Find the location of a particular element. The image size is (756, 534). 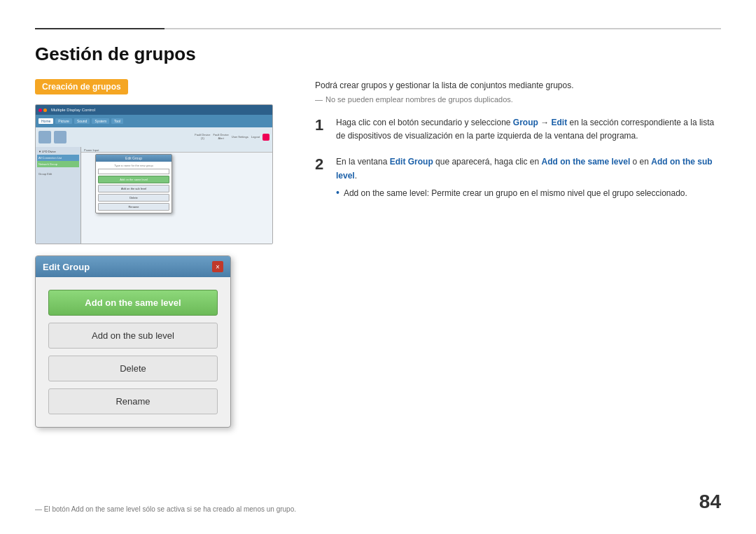

step-2-before: En la ventana is located at coordinates (363, 162).